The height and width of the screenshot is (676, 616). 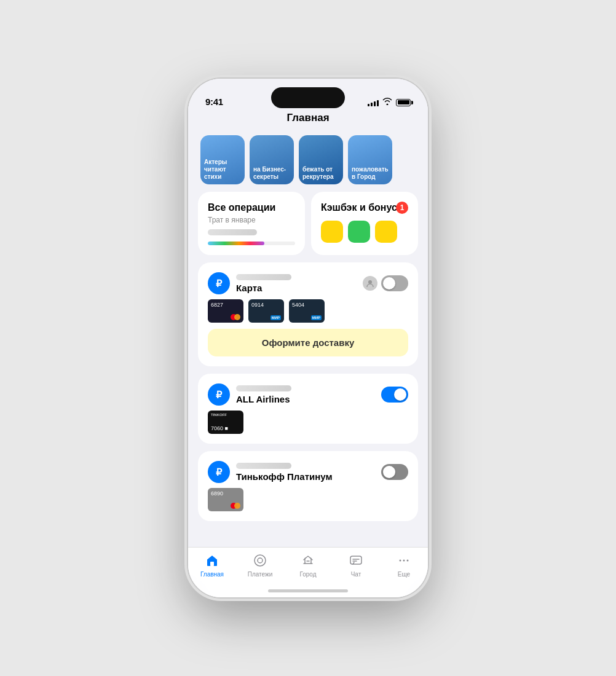 I want to click on mini-card-7060: TINKOFF 7060 ■, so click(x=226, y=422).